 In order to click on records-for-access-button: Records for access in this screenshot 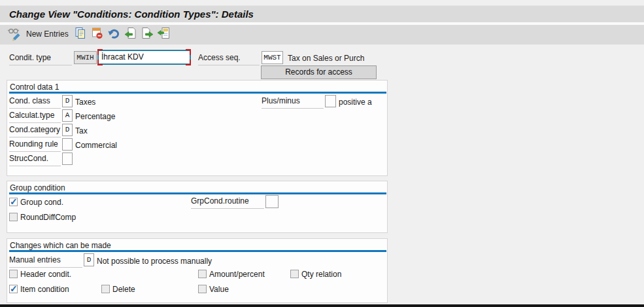, I will do `click(319, 72)`.